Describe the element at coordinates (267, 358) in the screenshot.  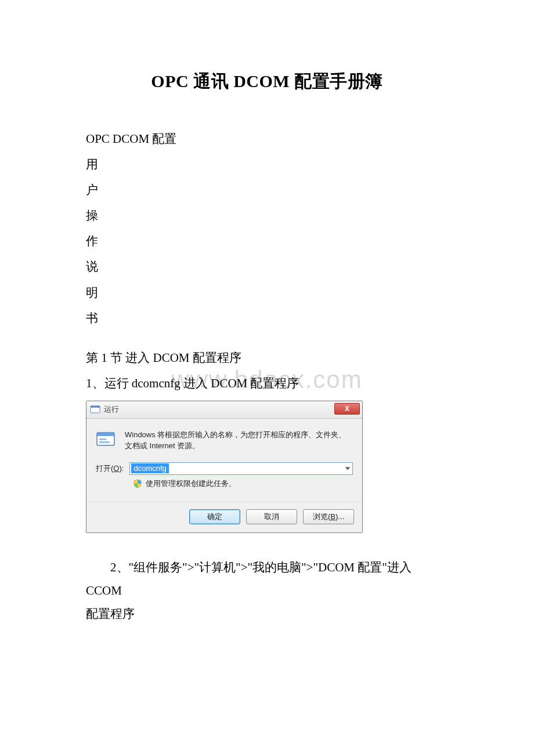
I see `section-heading: 第 1 节 进入 DCOM 配置程序` at that location.